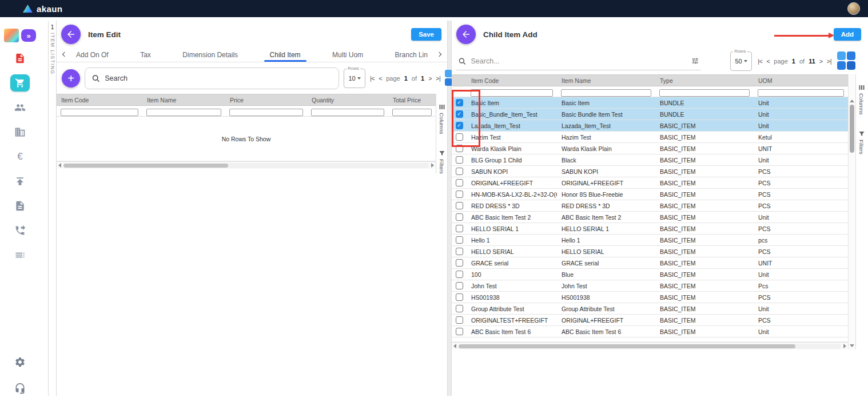  Describe the element at coordinates (650, 126) in the screenshot. I see `table-row: ✓ Lazada_Item_Test Lazada_Item_Test BASI…` at that location.